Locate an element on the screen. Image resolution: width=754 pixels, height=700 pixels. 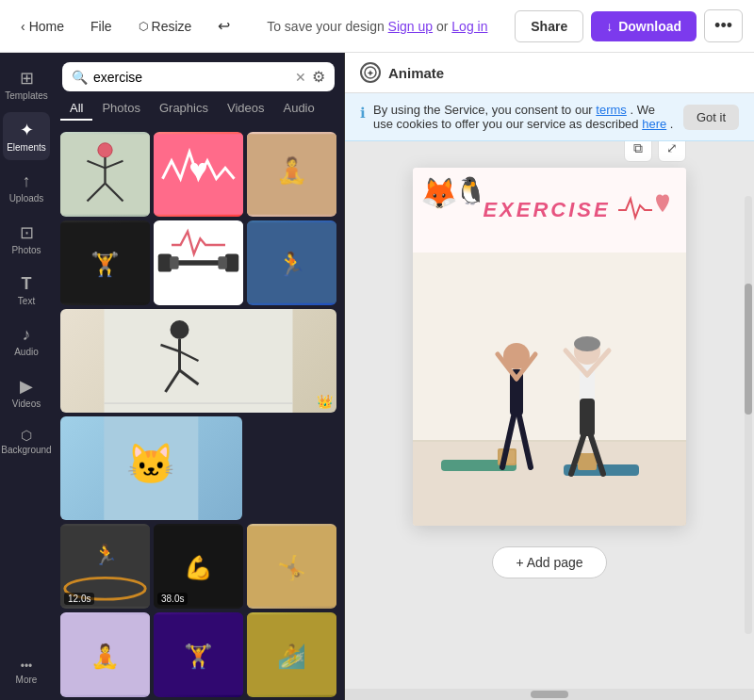
sidebar-label-background: Background is located at coordinates (26, 450).